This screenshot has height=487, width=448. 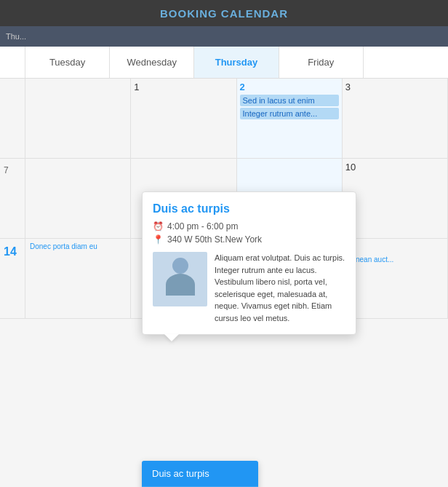 What do you see at coordinates (152, 63) in the screenshot?
I see `header-wednesday: Wednesday` at bounding box center [152, 63].